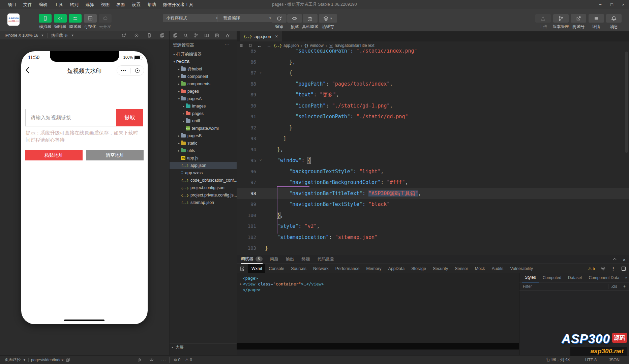 The height and width of the screenshot is (364, 629). Describe the element at coordinates (623, 5) in the screenshot. I see `close-button: ×` at that location.